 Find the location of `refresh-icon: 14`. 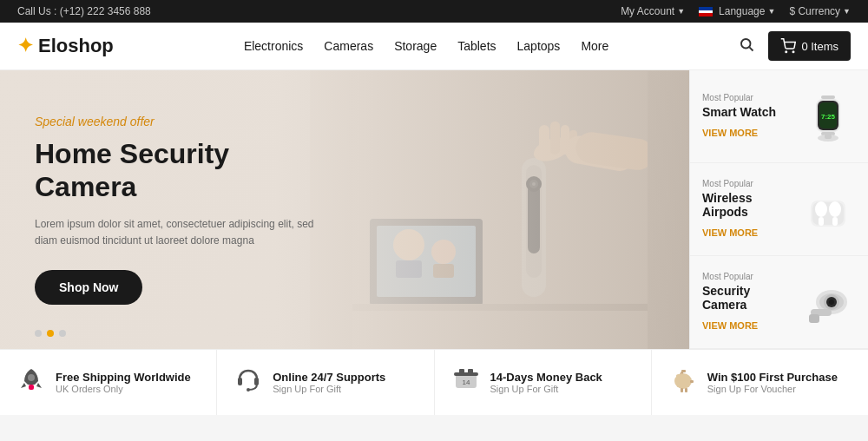

refresh-icon: 14 is located at coordinates (466, 382).